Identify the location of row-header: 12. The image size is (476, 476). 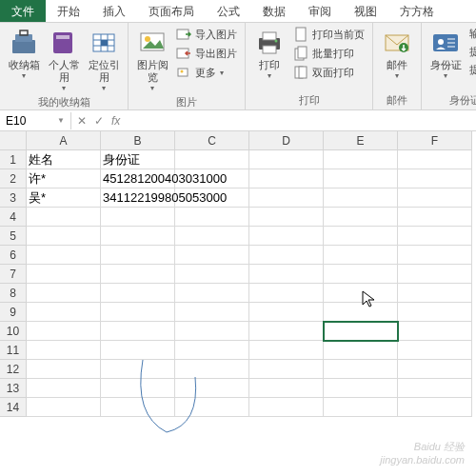
(13, 369).